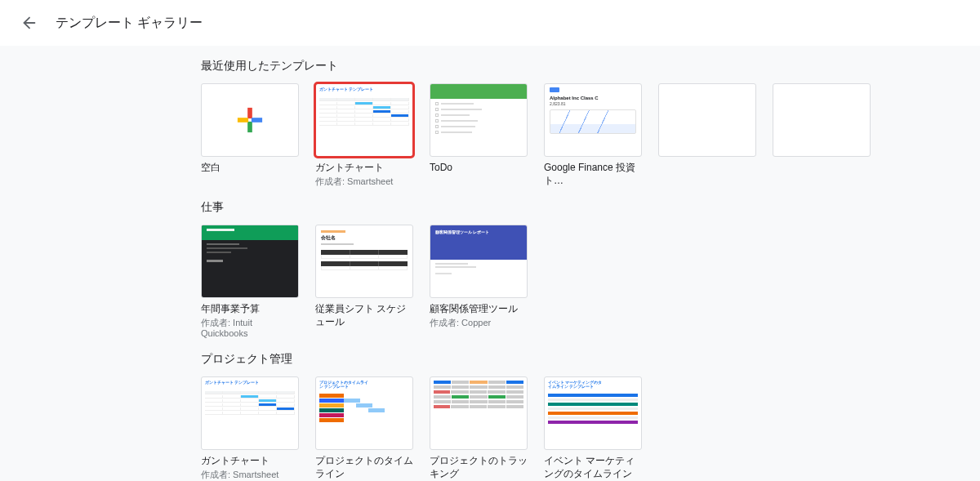 The height and width of the screenshot is (481, 980). I want to click on thumb-blank, so click(250, 120).